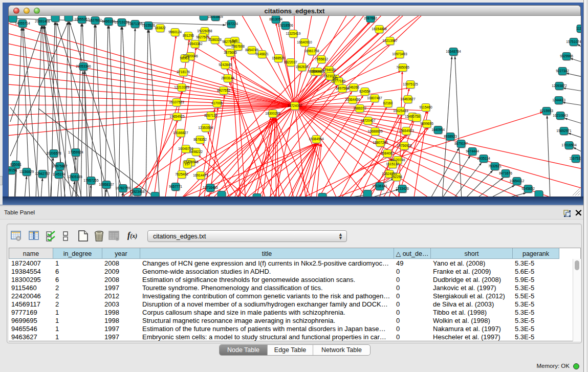  I want to click on svg-text: 13975125, so click(410, 84).